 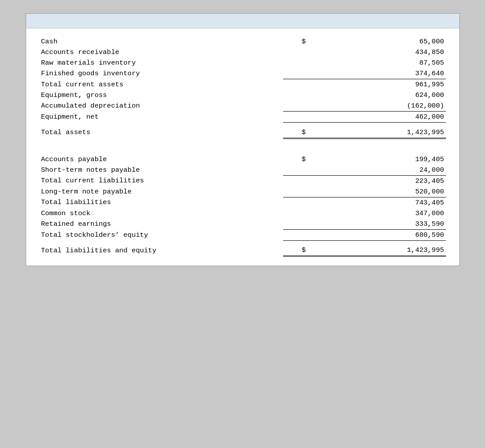 What do you see at coordinates (376, 95) in the screenshot?
I see `row-amount: 624,000` at bounding box center [376, 95].